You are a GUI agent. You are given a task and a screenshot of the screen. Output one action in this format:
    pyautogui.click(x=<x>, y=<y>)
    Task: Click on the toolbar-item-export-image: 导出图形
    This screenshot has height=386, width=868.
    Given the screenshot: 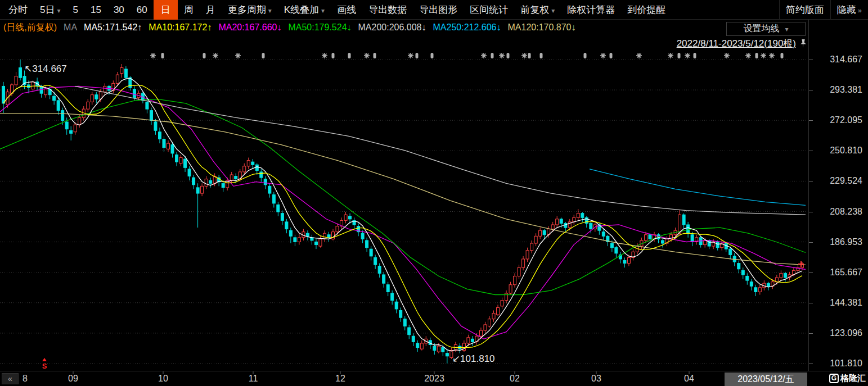 What is the action you would take?
    pyautogui.click(x=438, y=10)
    